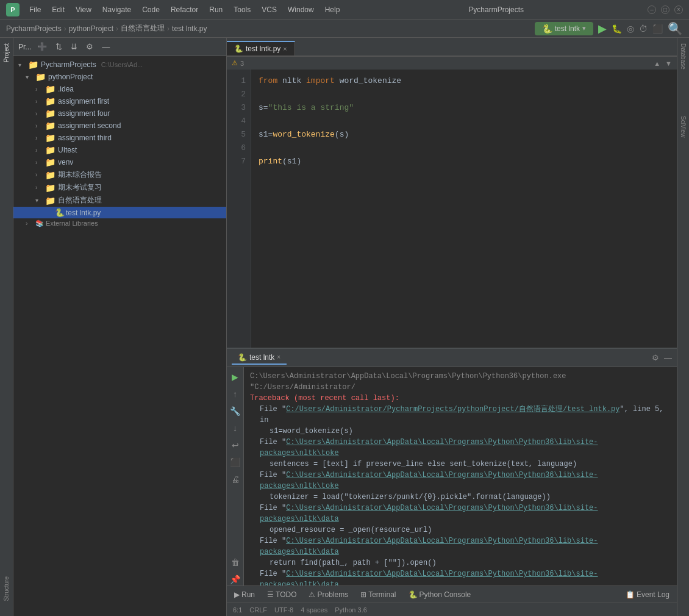 This screenshot has width=689, height=616. What do you see at coordinates (120, 77) in the screenshot?
I see `tree-item-pythonproject: ▾ 📁 pythonProject` at bounding box center [120, 77].